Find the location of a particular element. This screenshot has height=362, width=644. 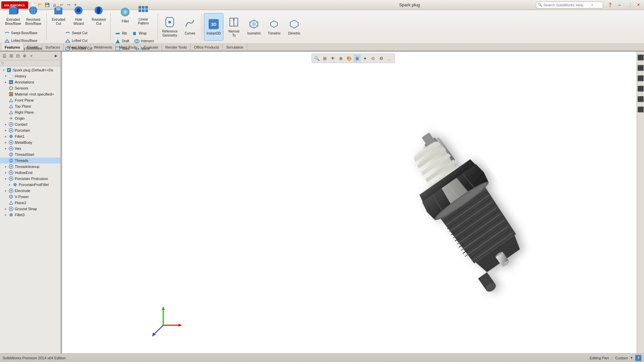

tab-weldments: Weldments is located at coordinates (103, 47).